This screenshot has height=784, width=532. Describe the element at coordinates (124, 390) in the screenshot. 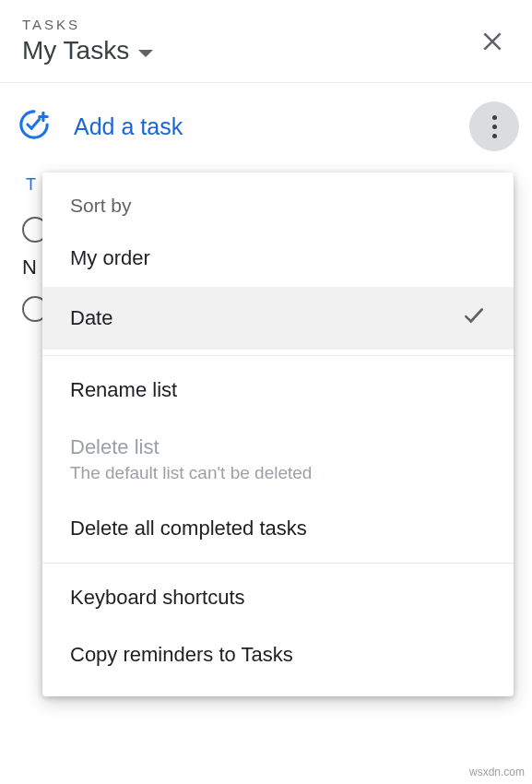

I see `menu-item-label: Rename list` at that location.